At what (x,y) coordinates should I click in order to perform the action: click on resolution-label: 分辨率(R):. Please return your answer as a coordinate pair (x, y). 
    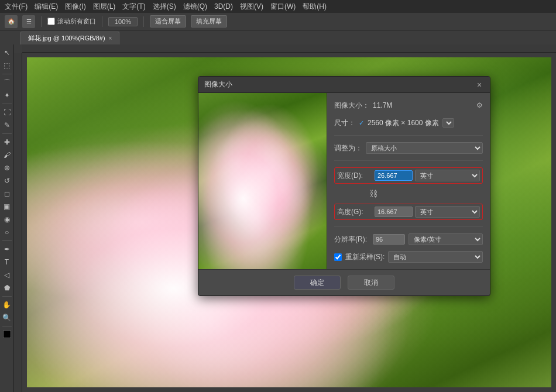
    Looking at the image, I should click on (352, 240).